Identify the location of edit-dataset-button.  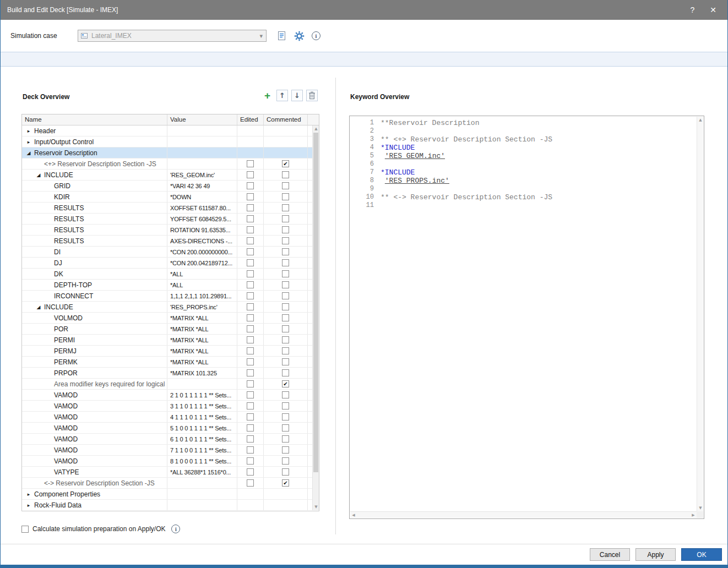
(281, 36).